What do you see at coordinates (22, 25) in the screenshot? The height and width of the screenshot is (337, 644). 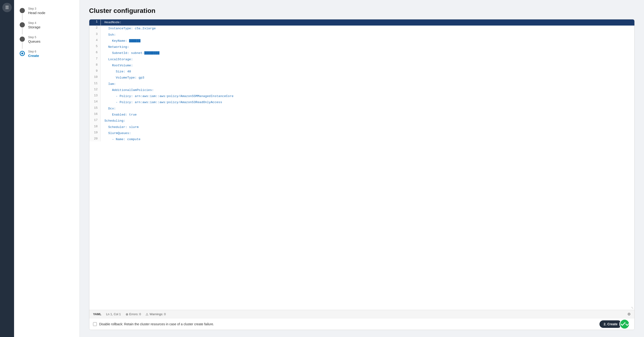 I see `step-dot-storage` at bounding box center [22, 25].